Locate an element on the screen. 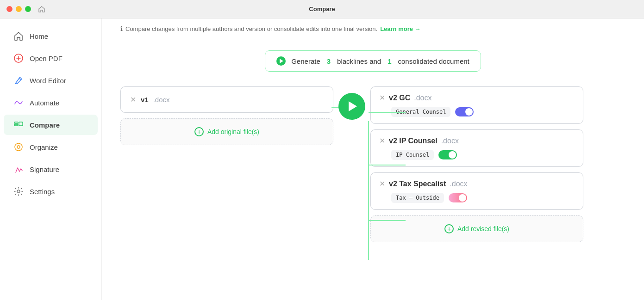 This screenshot has width=644, height=300. sidebar-item-label: Signature is located at coordinates (44, 169).